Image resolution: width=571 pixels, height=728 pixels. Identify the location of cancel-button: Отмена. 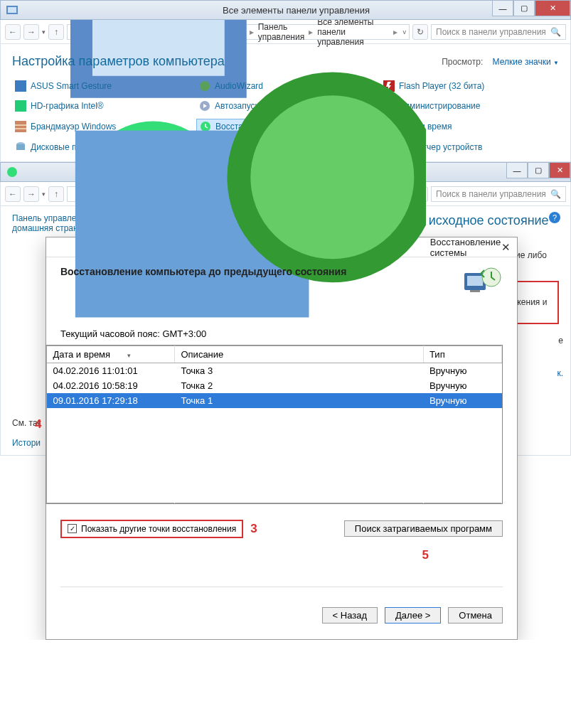
(475, 616).